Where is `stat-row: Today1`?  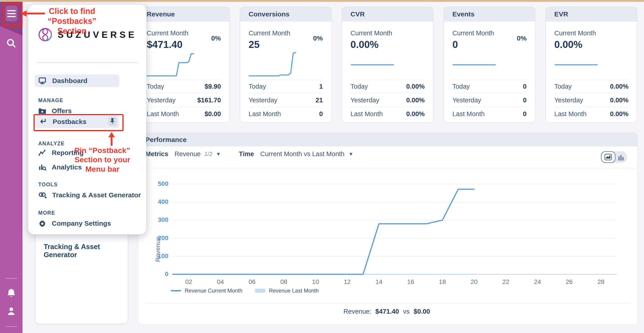
stat-row: Today1 is located at coordinates (286, 86).